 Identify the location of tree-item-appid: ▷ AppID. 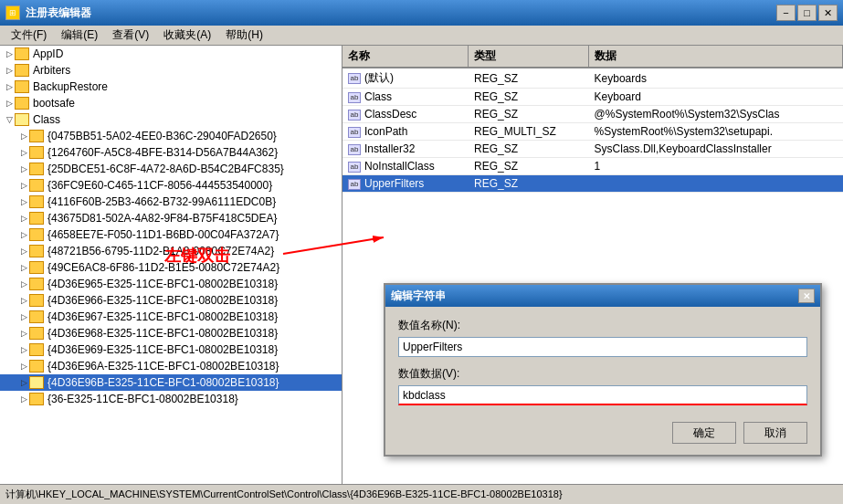
(171, 54).